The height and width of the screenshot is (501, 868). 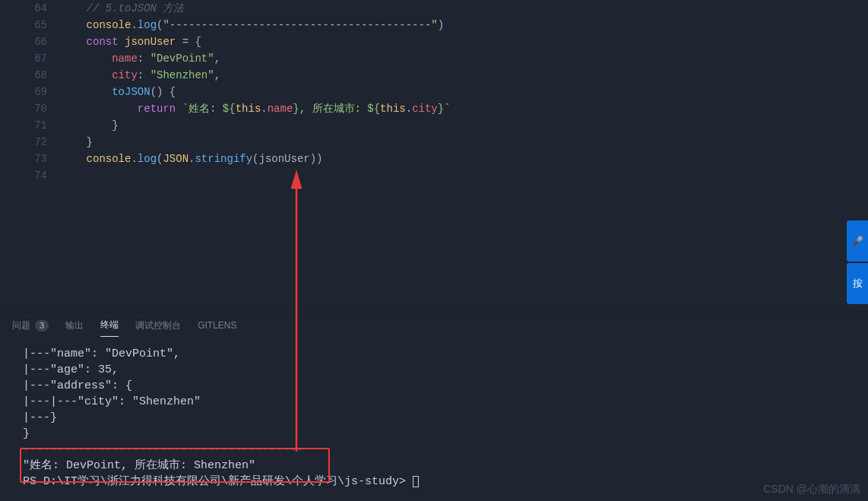 What do you see at coordinates (30, 25) in the screenshot?
I see `line-number: 65` at bounding box center [30, 25].